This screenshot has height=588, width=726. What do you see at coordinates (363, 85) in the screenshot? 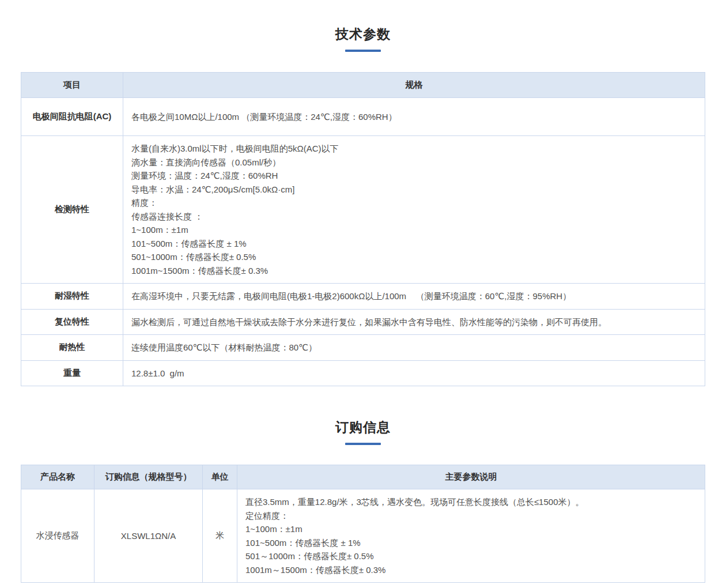
I see `tech-table-header-row: 项目 规格` at bounding box center [363, 85].